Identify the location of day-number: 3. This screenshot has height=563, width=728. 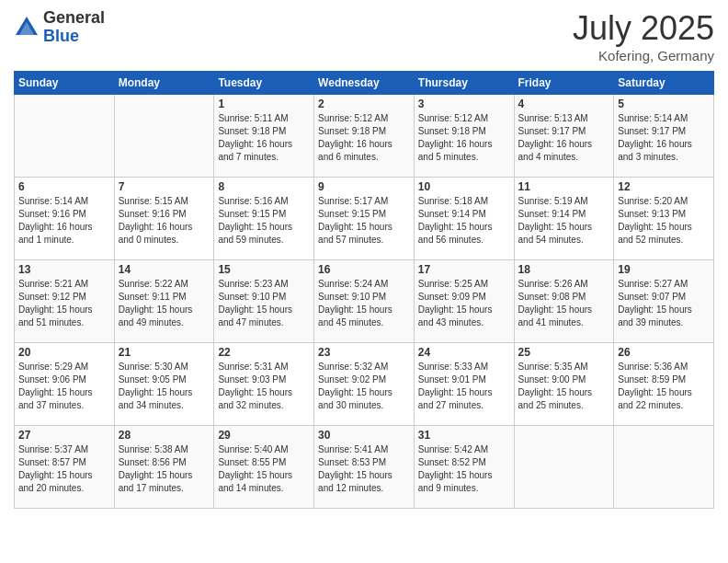
(464, 104).